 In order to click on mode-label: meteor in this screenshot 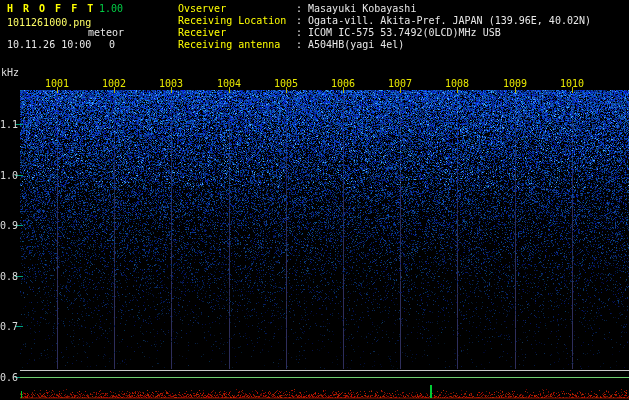, I will do `click(106, 32)`.